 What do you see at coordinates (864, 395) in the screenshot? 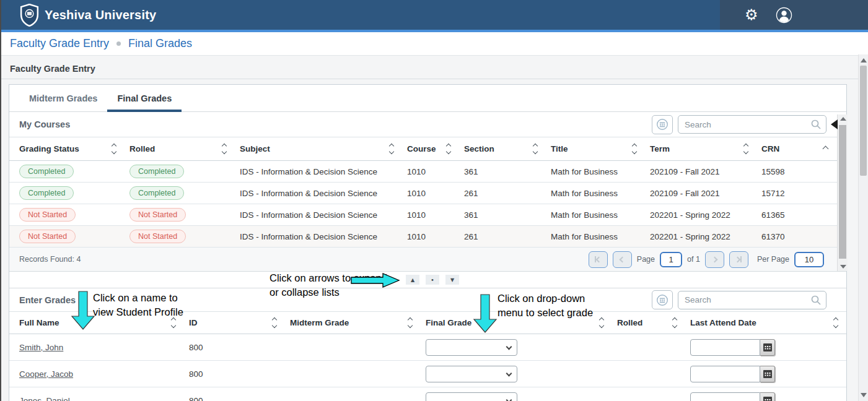
I see `page-scroll-down-icon` at bounding box center [864, 395].